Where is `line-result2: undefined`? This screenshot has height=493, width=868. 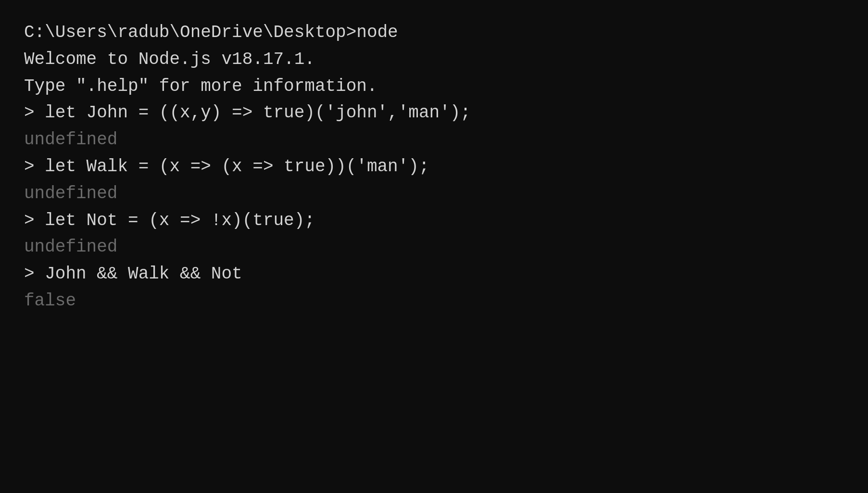 line-result2: undefined is located at coordinates (434, 194).